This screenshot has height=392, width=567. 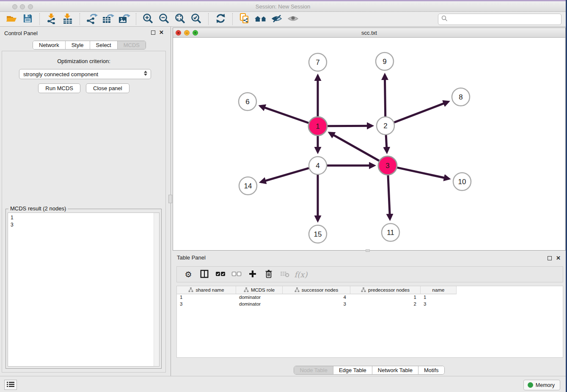 I want to click on deselect-all-button, so click(x=237, y=274).